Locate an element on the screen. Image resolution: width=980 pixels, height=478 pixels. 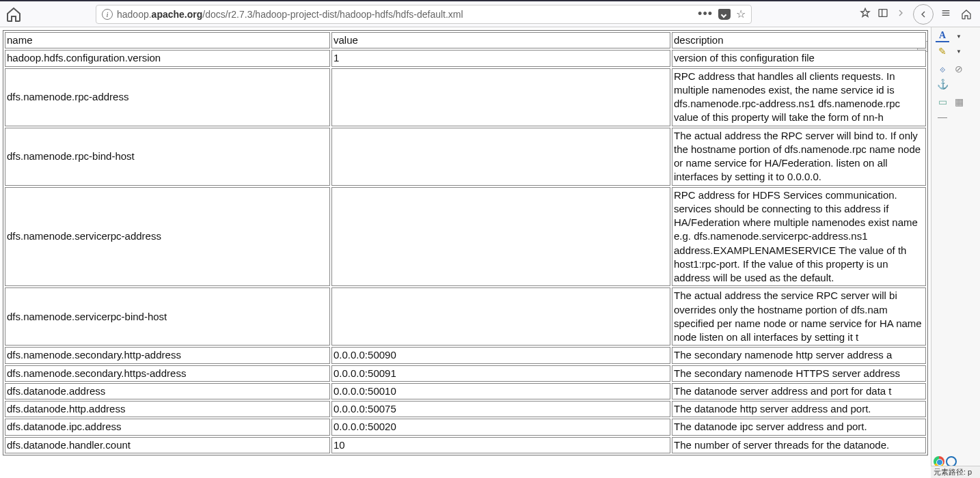
table-row: dfs.namenode.rpc-addressRPC address that… is located at coordinates (465, 97).